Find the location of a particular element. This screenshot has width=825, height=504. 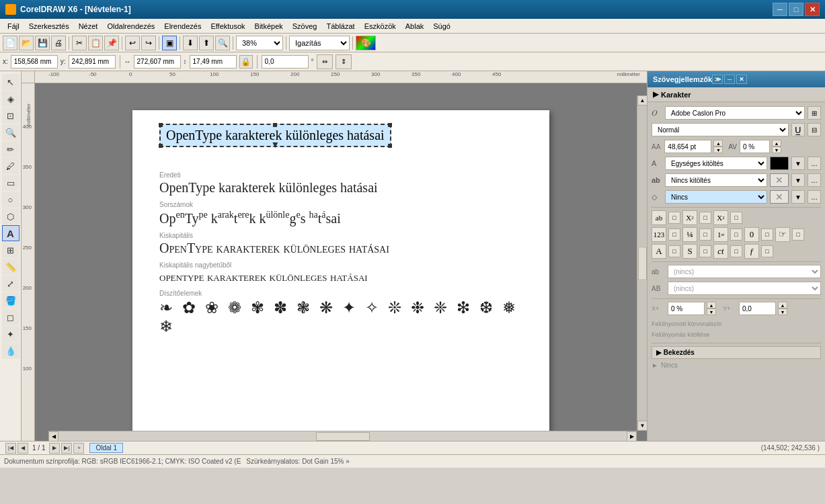

char-type-dropdown: Nincs is located at coordinates (716, 197).